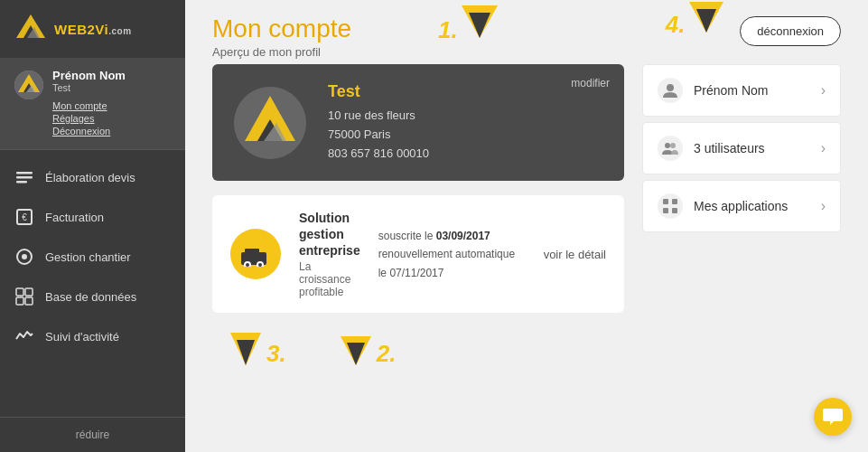 The image size is (868, 452). What do you see at coordinates (92, 434) in the screenshot?
I see `sidebar-reduce-button: réduire` at bounding box center [92, 434].